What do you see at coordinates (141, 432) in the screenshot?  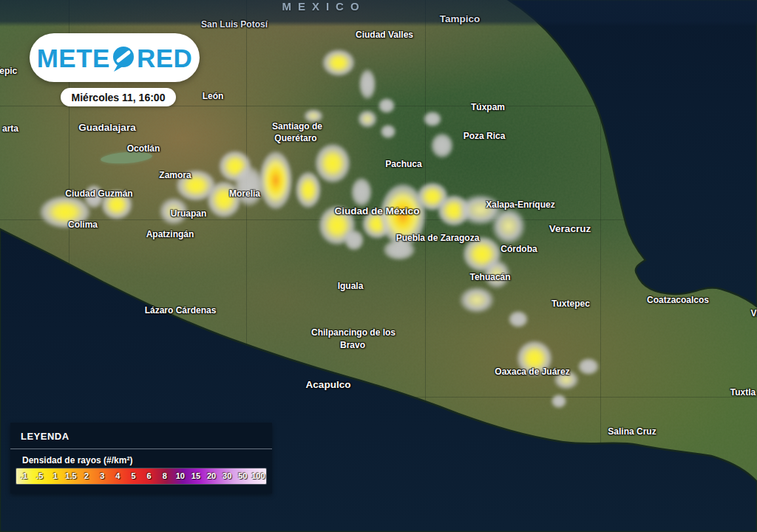 I see `legend-title: LEYENDA` at bounding box center [141, 432].